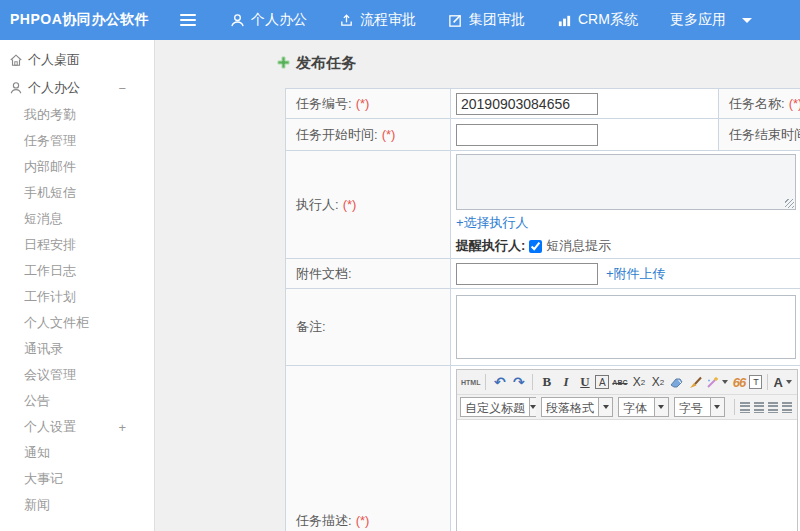  Describe the element at coordinates (77, 193) in the screenshot. I see `sidebar-item-sms: 手机短信` at that location.